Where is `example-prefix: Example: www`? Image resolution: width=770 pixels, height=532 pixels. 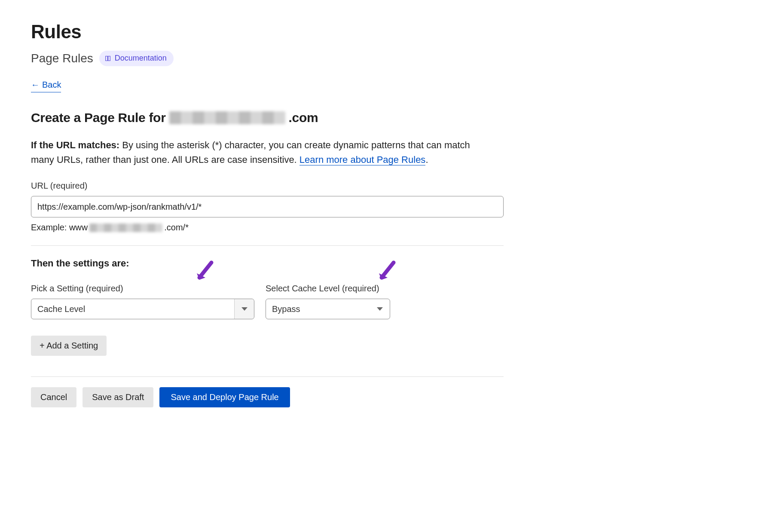
example-prefix: Example: www is located at coordinates (59, 228).